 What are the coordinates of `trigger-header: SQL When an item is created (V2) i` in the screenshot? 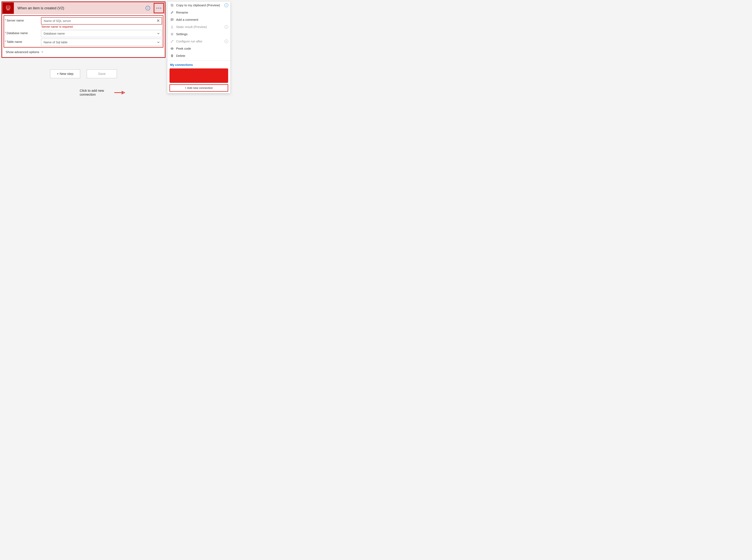 It's located at (83, 8).